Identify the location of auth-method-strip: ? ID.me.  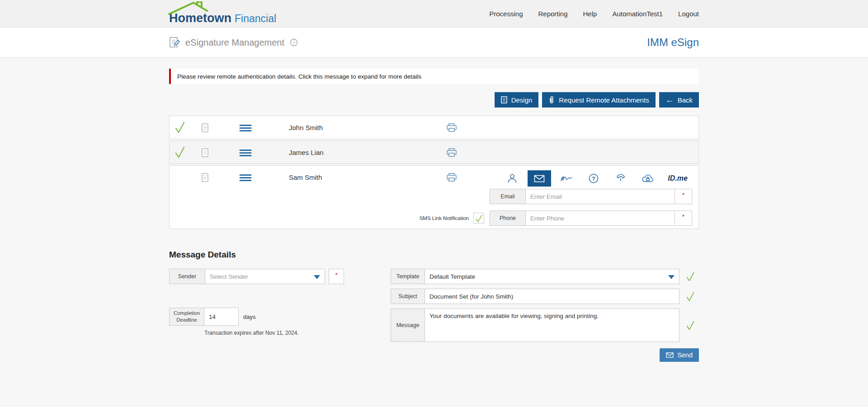
(596, 178).